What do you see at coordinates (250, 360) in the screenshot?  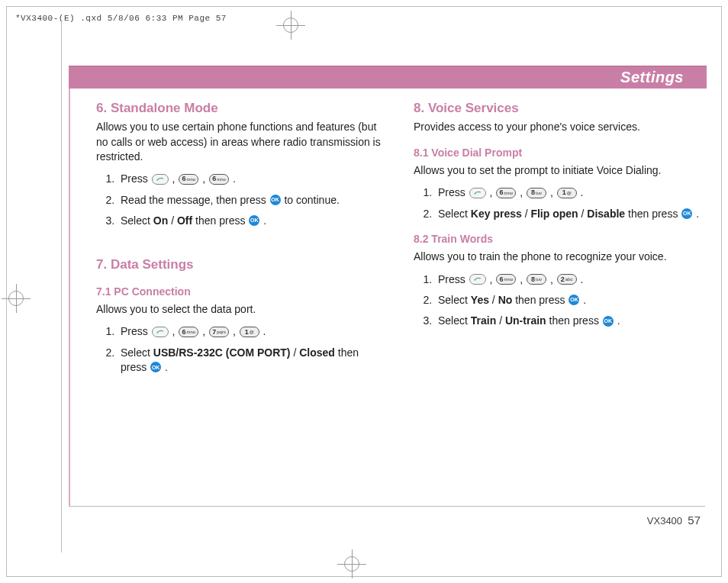 I see `step: Select USB/RS-232C (COM PORT) / Closed t…` at bounding box center [250, 360].